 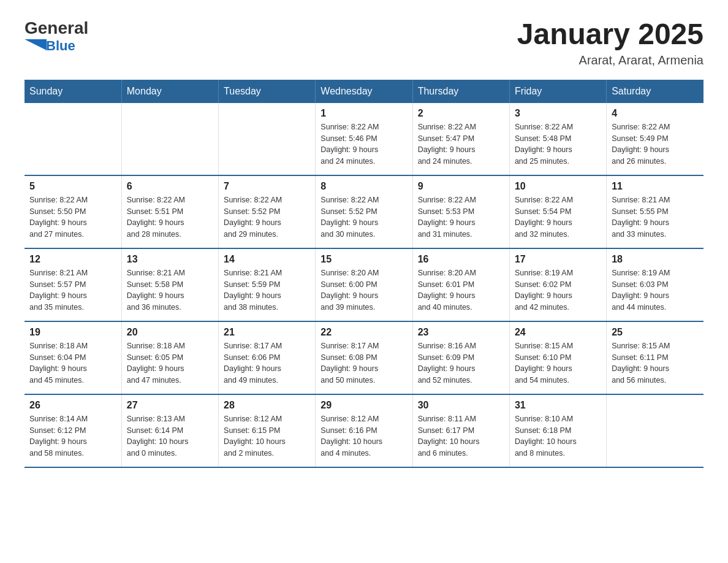 What do you see at coordinates (364, 212) in the screenshot?
I see `calendar-week-row: 5Sunrise: 8:22 AMSunset: 5:50 PMDaylight…` at bounding box center [364, 212].